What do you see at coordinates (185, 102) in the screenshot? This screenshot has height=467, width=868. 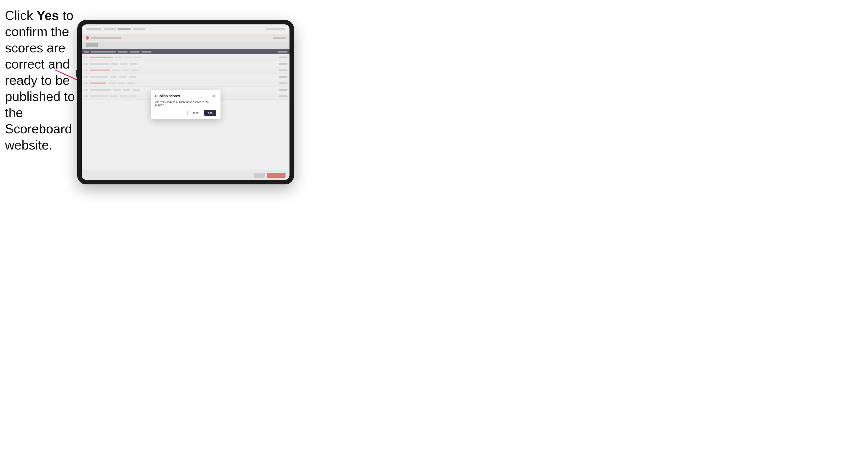 I see `tablet-device: Publish scores × Are you ready to publis…` at bounding box center [185, 102].